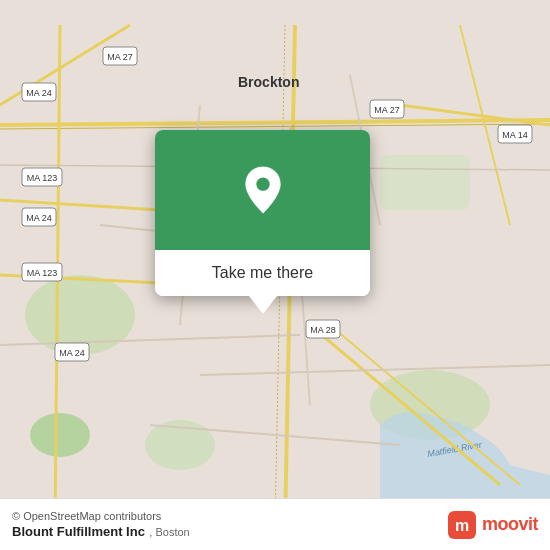 This screenshot has width=550, height=550. What do you see at coordinates (262, 213) in the screenshot?
I see `popup-card: Take me there` at bounding box center [262, 213].